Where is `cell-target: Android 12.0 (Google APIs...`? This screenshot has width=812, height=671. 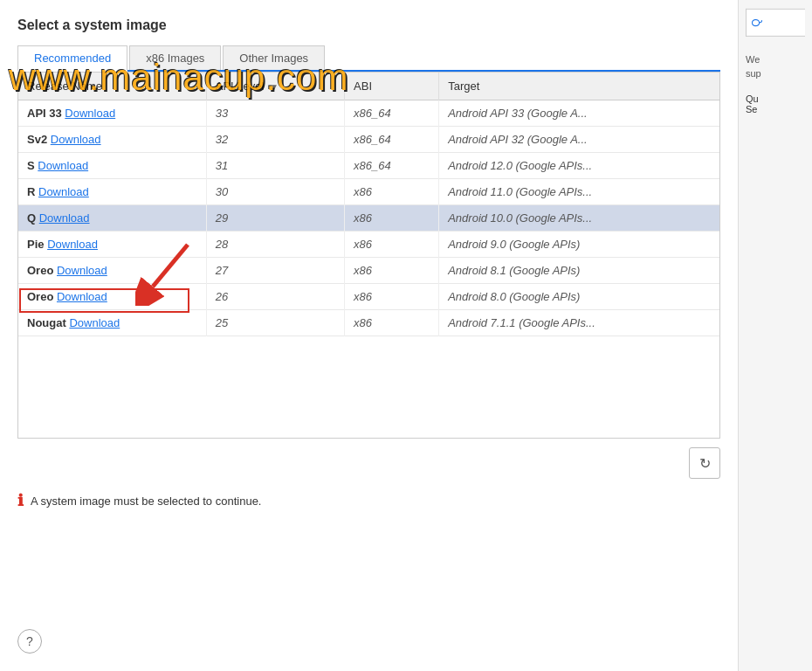
cell-target: Android 12.0 (Google APIs... is located at coordinates (580, 166).